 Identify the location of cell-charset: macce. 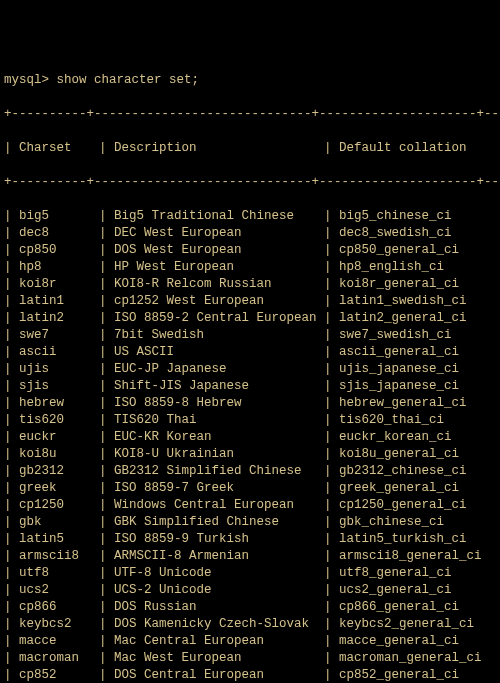
(59, 642).